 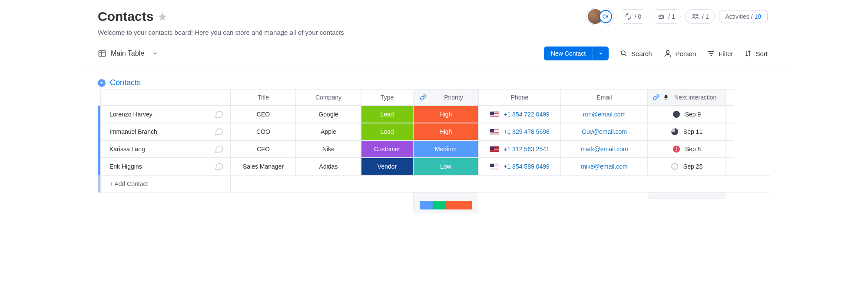 What do you see at coordinates (434, 132) in the screenshot?
I see `table-row: Immanuel BranchCOOAppleLeadHigh+1 325 47…` at bounding box center [434, 132].